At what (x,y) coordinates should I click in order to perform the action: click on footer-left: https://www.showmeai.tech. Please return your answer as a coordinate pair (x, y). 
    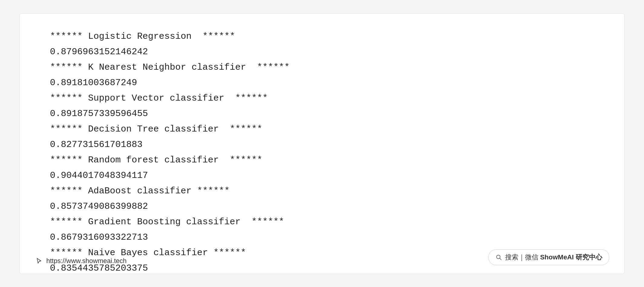
    Looking at the image, I should click on (80, 261).